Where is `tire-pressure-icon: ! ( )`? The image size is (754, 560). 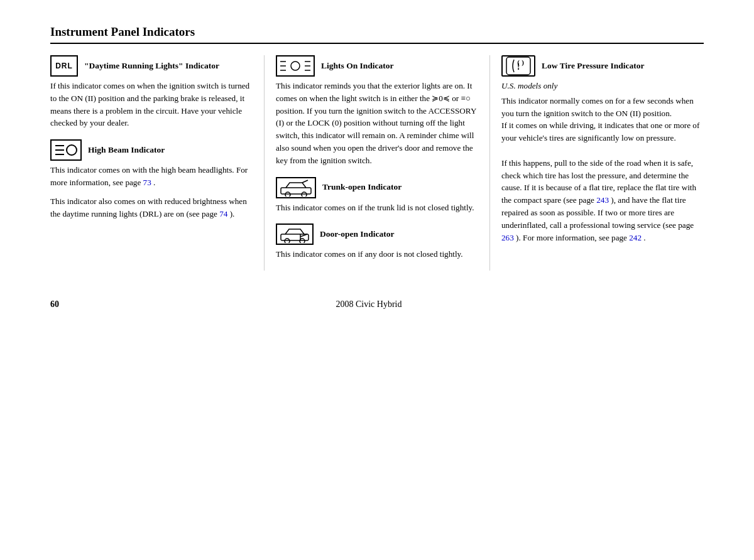
tire-pressure-icon: ! ( ) is located at coordinates (518, 66).